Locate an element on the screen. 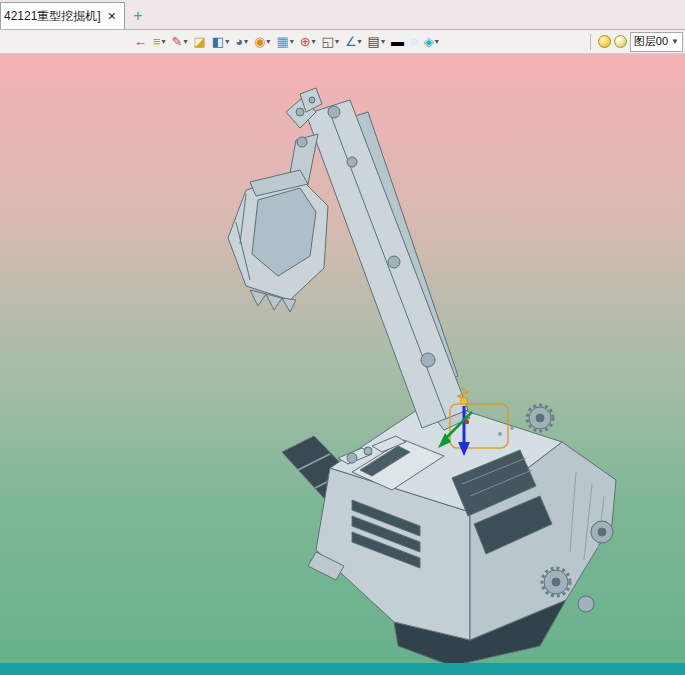 The height and width of the screenshot is (675, 685). measure-angle-button: ∠▾ is located at coordinates (354, 42).